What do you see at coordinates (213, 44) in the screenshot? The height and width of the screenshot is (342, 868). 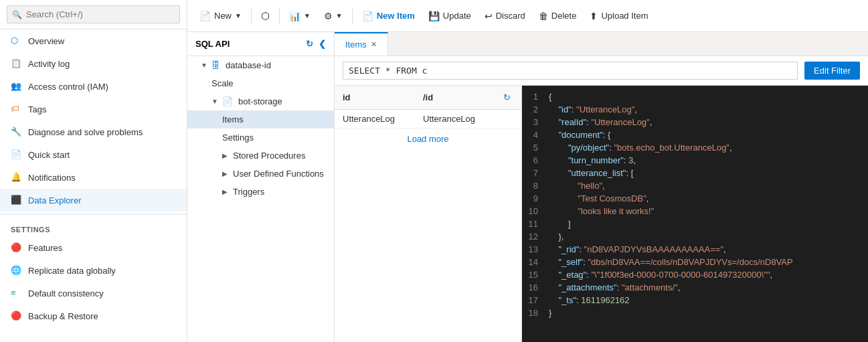 I see `sql-api-label: SQL API` at bounding box center [213, 44].